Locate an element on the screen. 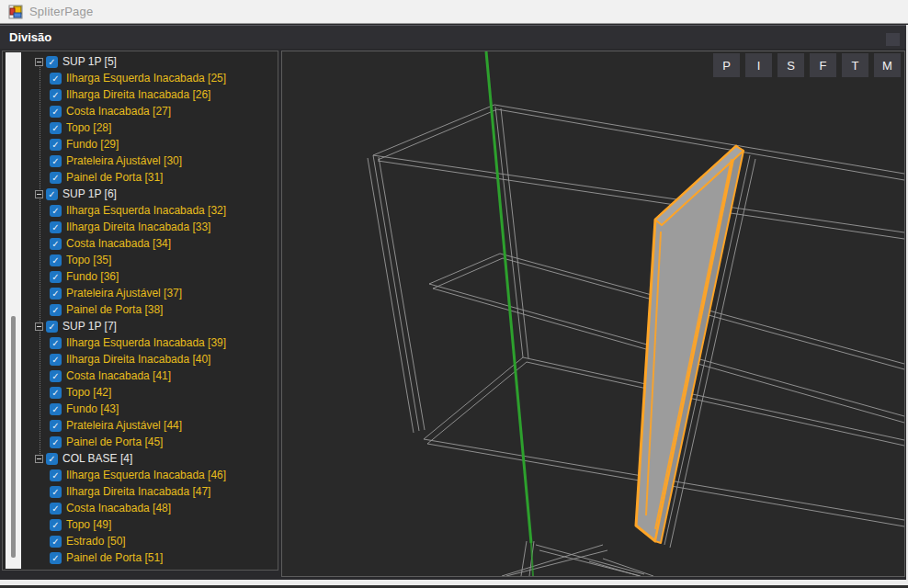 The width and height of the screenshot is (908, 588). tree-item-label: Ilharga Esquerda Inacabada [32] is located at coordinates (146, 210).